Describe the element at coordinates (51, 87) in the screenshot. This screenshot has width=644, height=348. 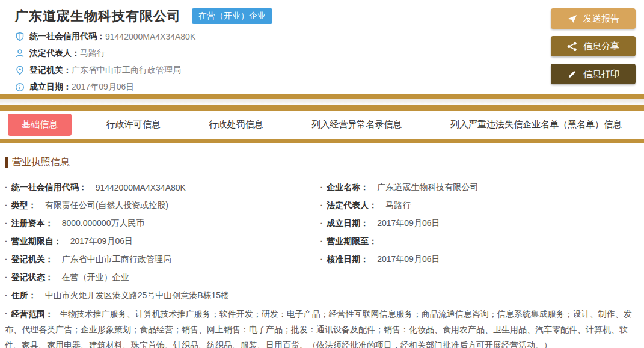
I see `founded-label: 成立日期：` at that location.